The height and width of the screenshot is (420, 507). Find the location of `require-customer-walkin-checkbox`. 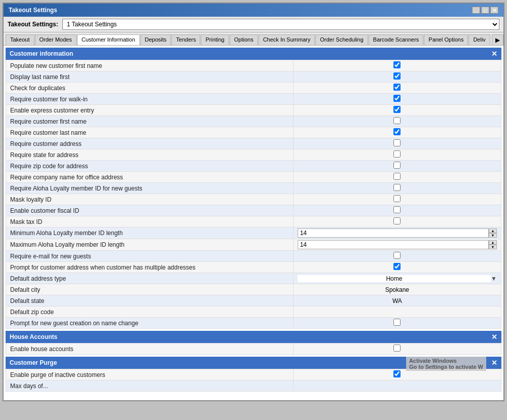

require-customer-walkin-checkbox is located at coordinates (397, 98).